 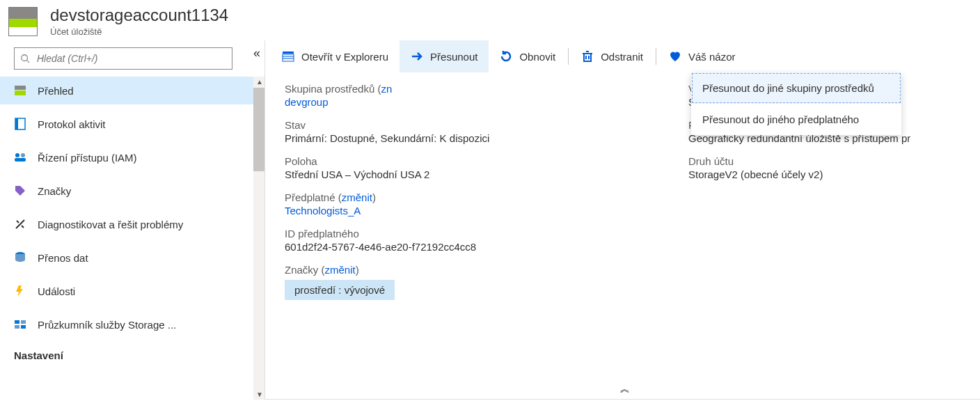 What do you see at coordinates (490, 20) in the screenshot?
I see `page-header: devstorageaccount1134 Účet úložiště` at bounding box center [490, 20].